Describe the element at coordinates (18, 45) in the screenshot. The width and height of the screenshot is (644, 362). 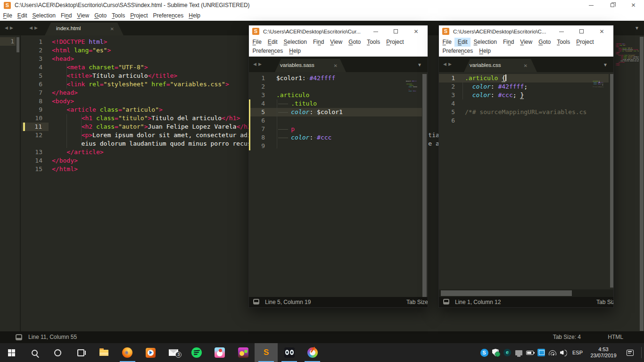
I see `mini-pane-scrollbar` at that location.